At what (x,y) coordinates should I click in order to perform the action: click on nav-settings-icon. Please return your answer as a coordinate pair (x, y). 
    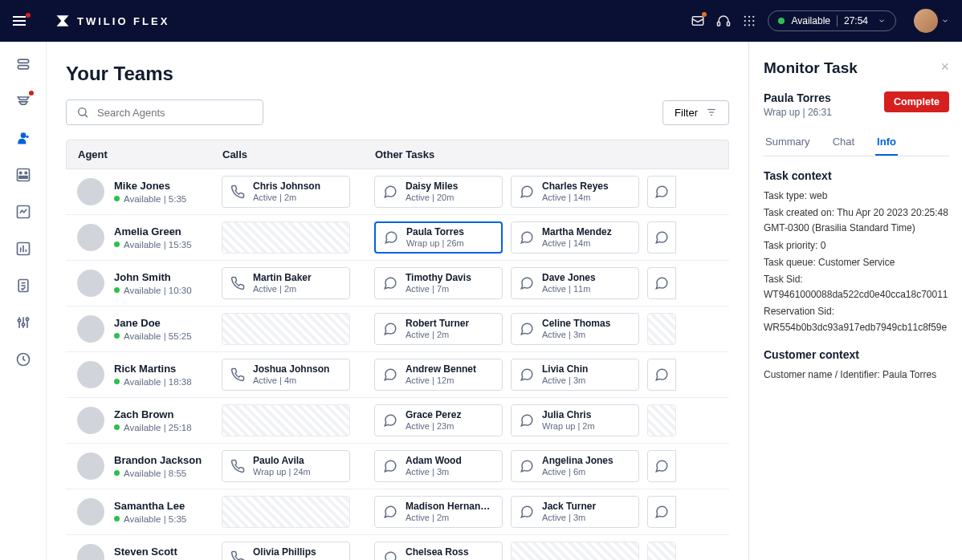
    Looking at the image, I should click on (23, 323).